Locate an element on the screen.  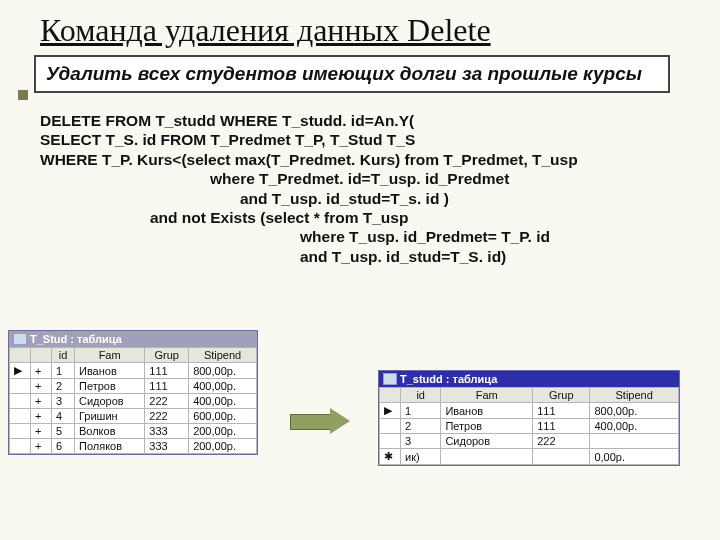
table-row: 2 Петров 111 400,00р. is located at coordinates (530, 426).